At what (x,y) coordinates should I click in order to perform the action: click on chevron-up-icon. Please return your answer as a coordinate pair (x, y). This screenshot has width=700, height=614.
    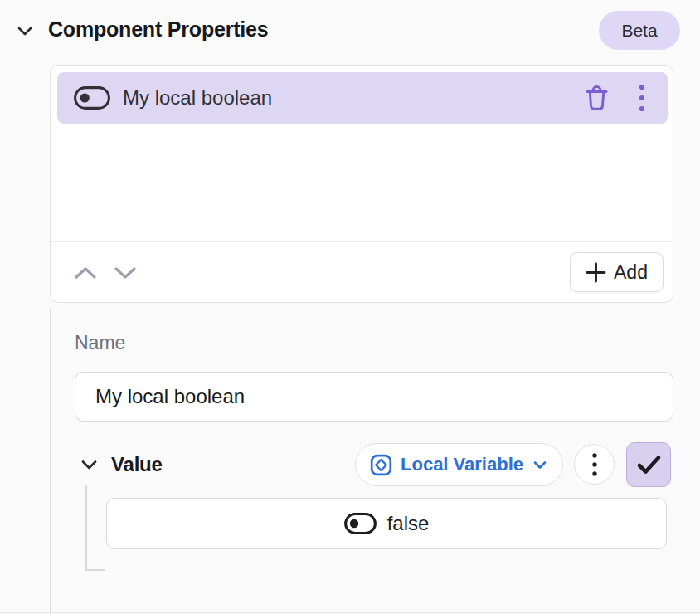
    Looking at the image, I should click on (85, 273).